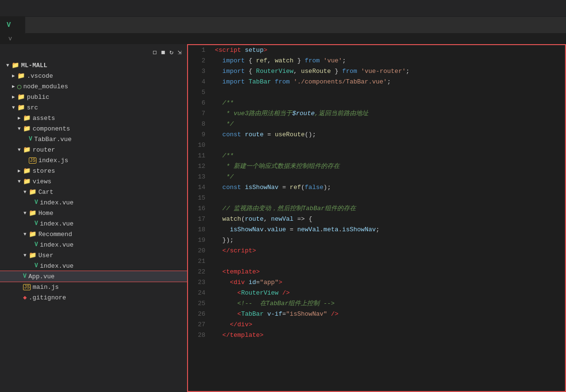  I want to click on sidebar-item-components: ▼ 📁 components, so click(94, 129).